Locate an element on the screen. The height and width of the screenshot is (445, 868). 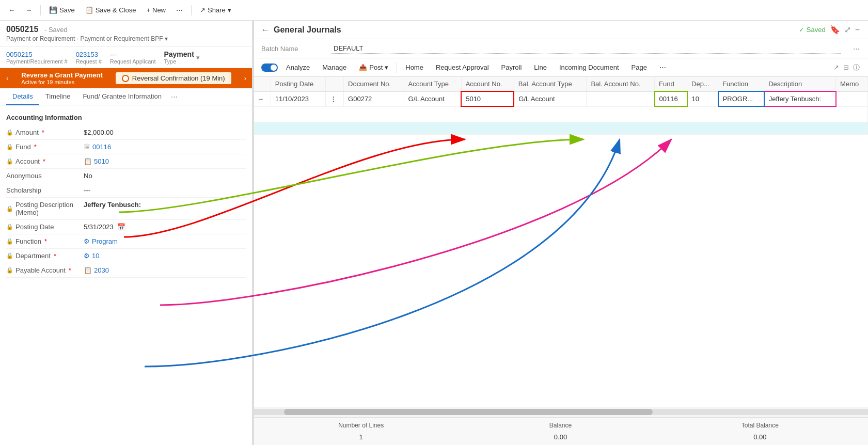
home-button: Home is located at coordinates (414, 67).